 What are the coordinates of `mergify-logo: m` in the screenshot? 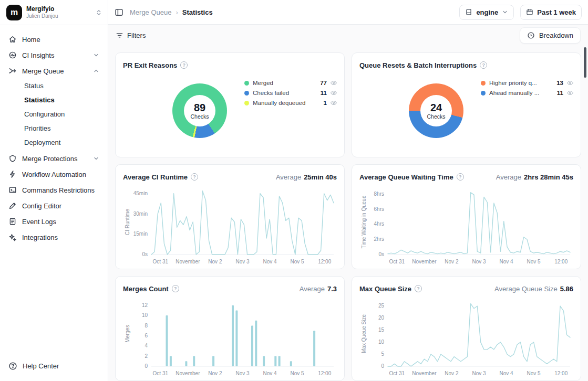 It's located at (14, 13).